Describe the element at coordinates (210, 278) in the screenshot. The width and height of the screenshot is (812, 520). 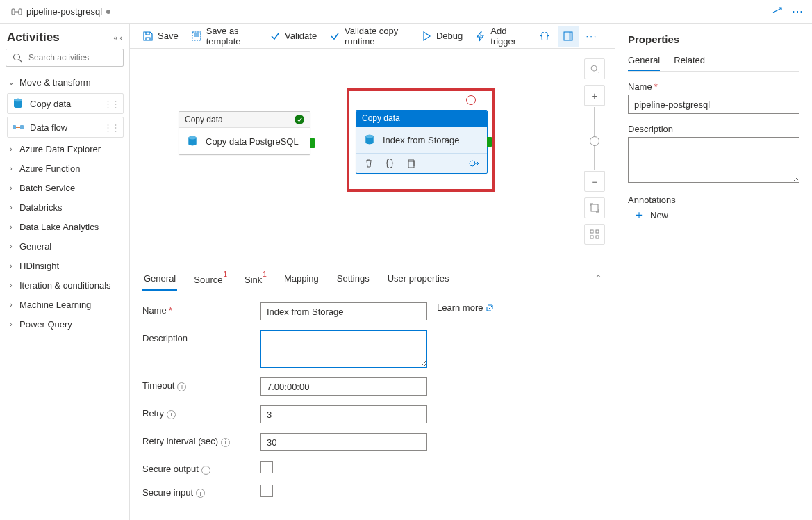
I see `tab-source: Source1` at that location.